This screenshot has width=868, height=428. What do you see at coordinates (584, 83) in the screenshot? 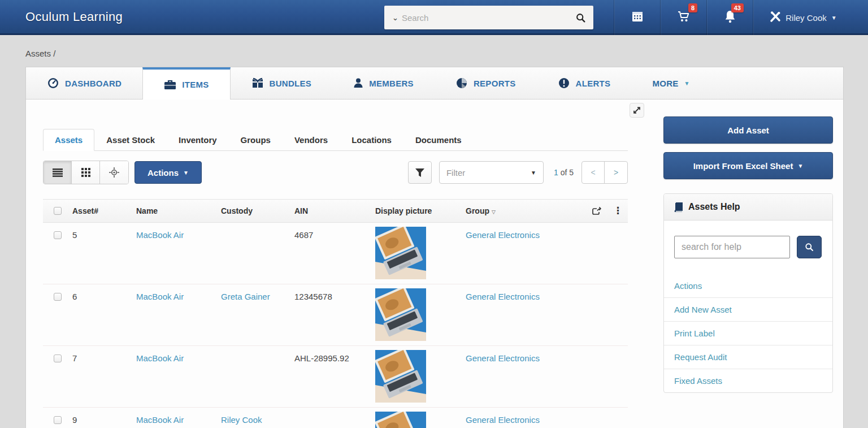
I see `tab-alerts: ALERTS` at bounding box center [584, 83].